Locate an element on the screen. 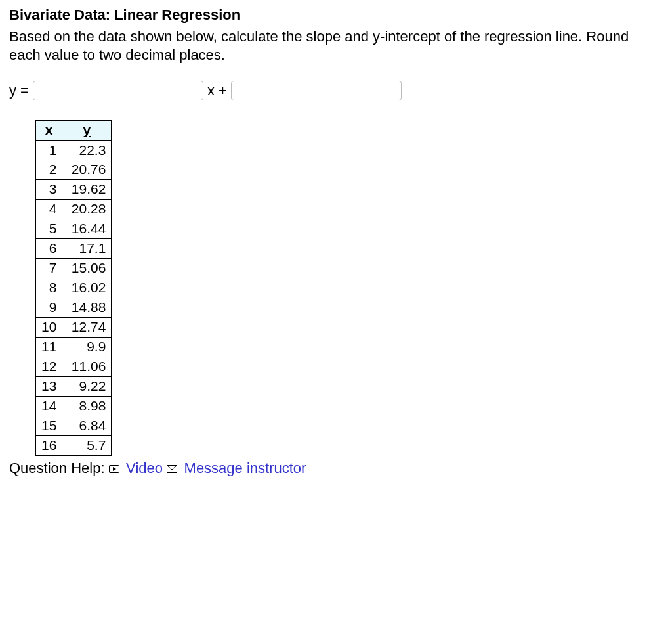 This screenshot has height=620, width=672. table-row: 1211.06 is located at coordinates (74, 367).